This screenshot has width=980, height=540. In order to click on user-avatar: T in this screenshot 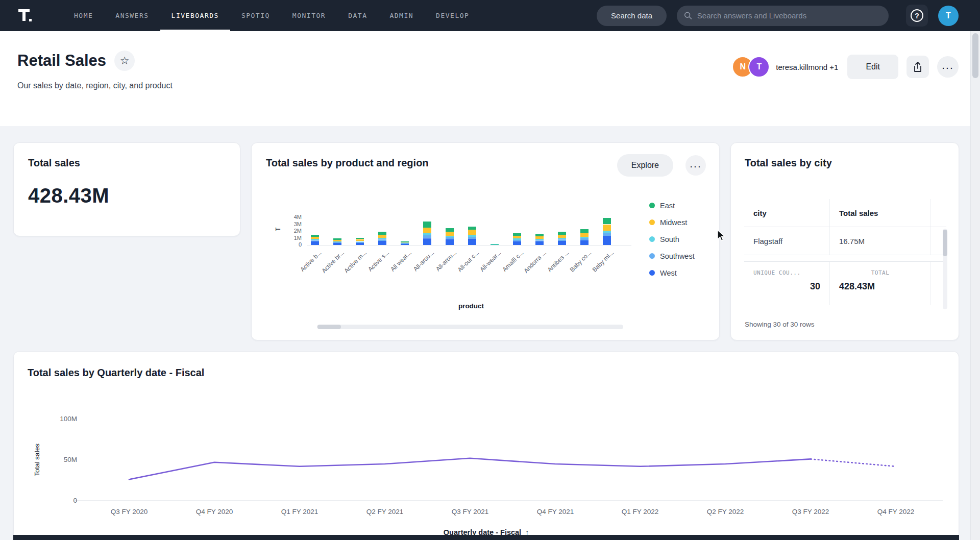, I will do `click(948, 16)`.